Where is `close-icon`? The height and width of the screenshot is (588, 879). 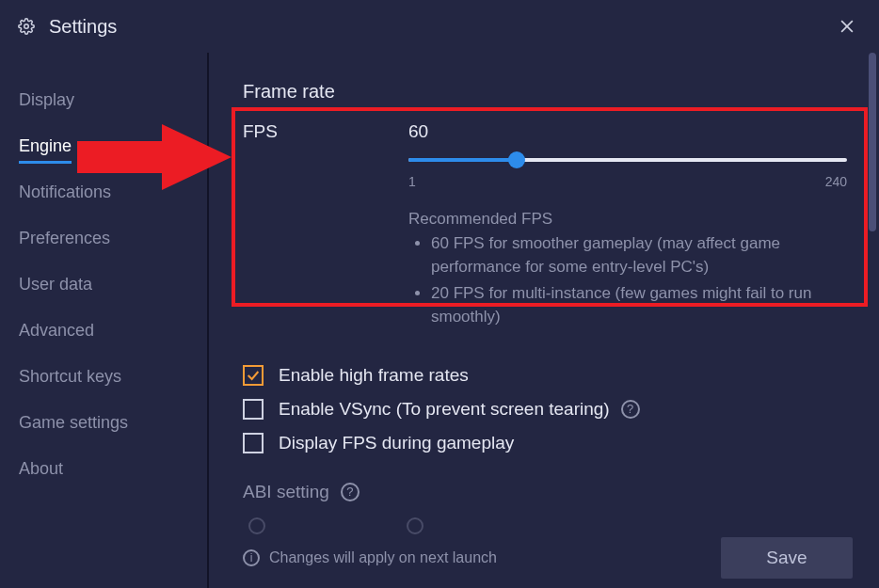
close-icon is located at coordinates (847, 26).